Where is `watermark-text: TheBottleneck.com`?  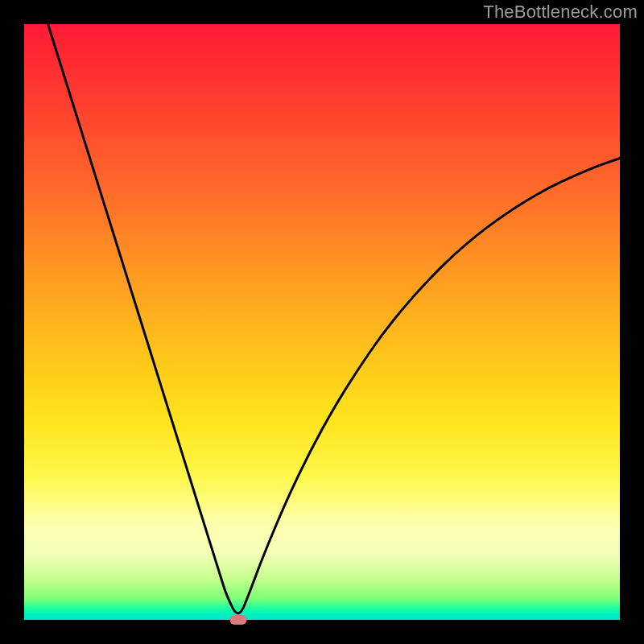 watermark-text: TheBottleneck.com is located at coordinates (560, 12).